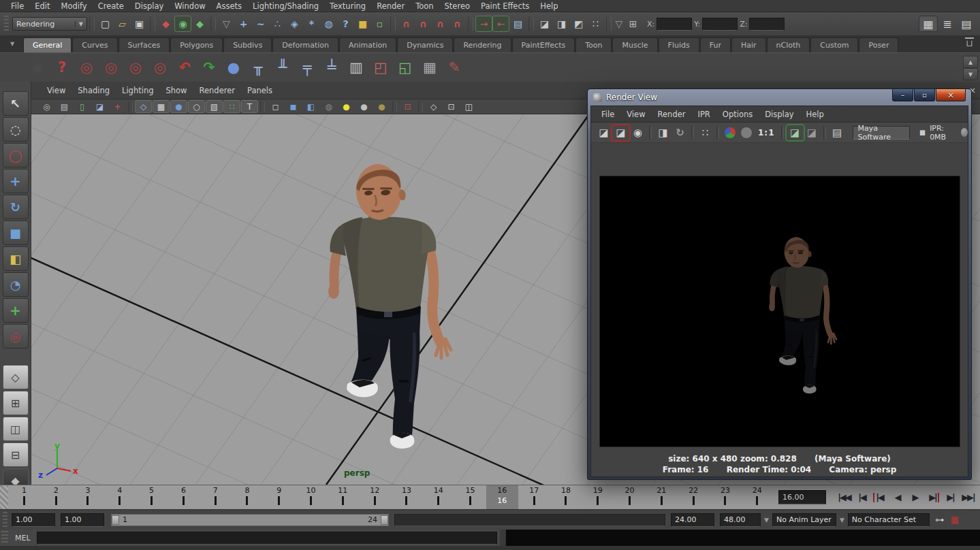  I want to click on light-off-icon: ●, so click(381, 106).